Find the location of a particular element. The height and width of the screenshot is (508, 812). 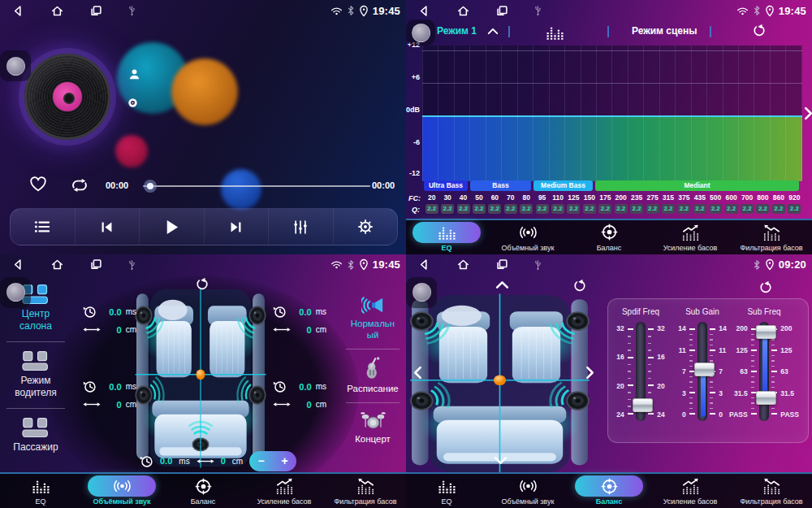

eq-preset-selector: Режим 1 is located at coordinates (456, 31).